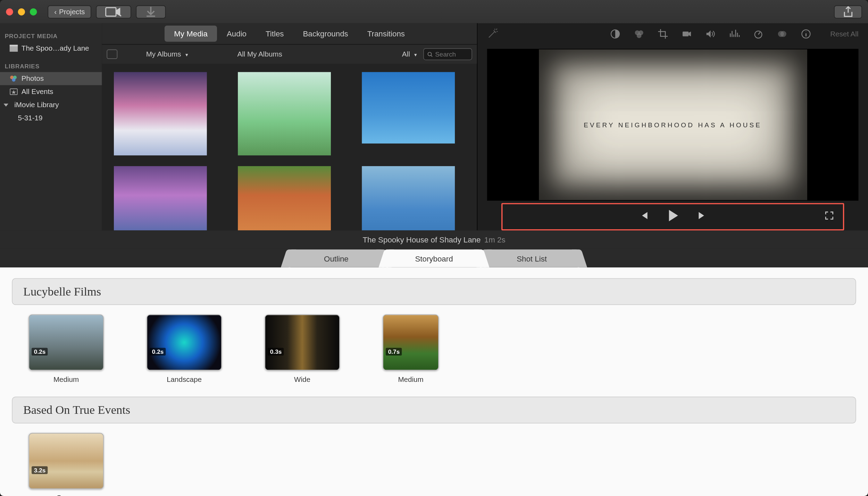 This screenshot has width=868, height=496. I want to click on maximize-window-button, so click(33, 12).